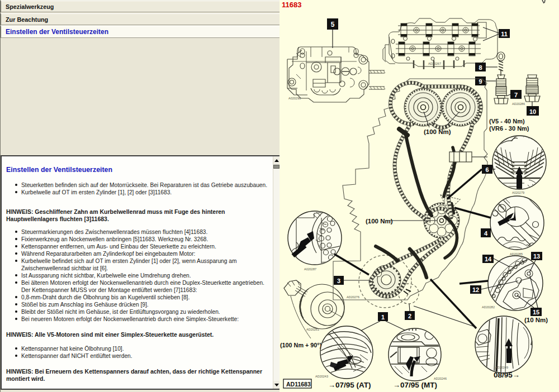 This screenshot has width=559, height=392. Describe the element at coordinates (353, 297) in the screenshot. I see `svg-text: AD20276` at that location.